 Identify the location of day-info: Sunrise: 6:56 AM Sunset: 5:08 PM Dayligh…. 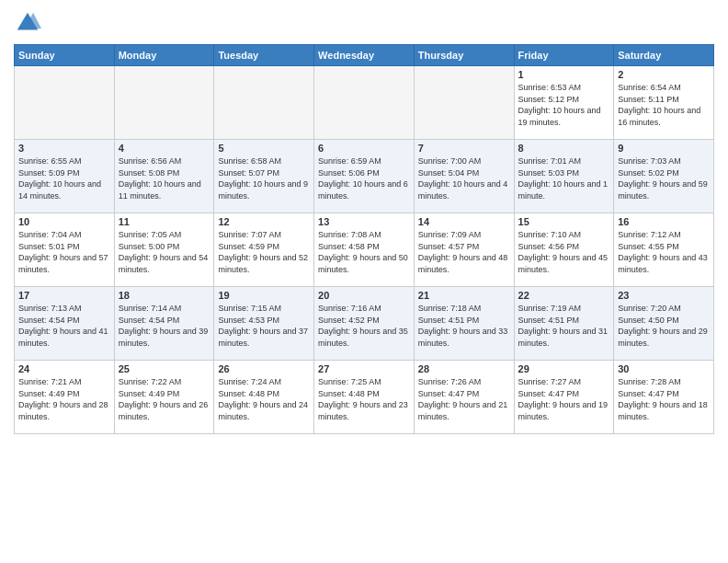
(165, 178).